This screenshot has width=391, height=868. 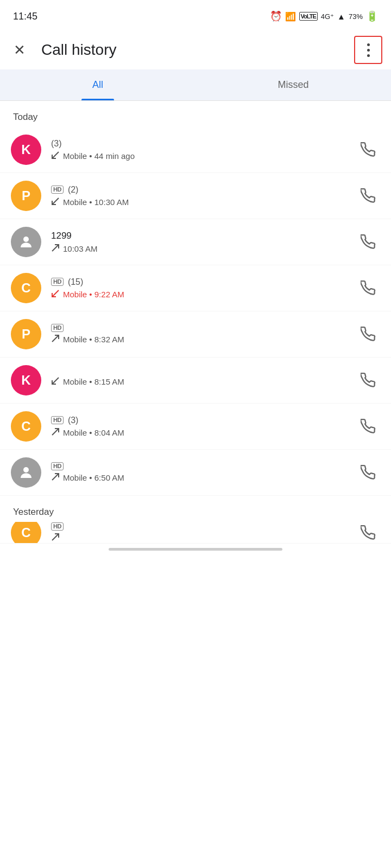 What do you see at coordinates (96, 202) in the screenshot?
I see `call-detail: Mobile • 10:30 AM` at bounding box center [96, 202].